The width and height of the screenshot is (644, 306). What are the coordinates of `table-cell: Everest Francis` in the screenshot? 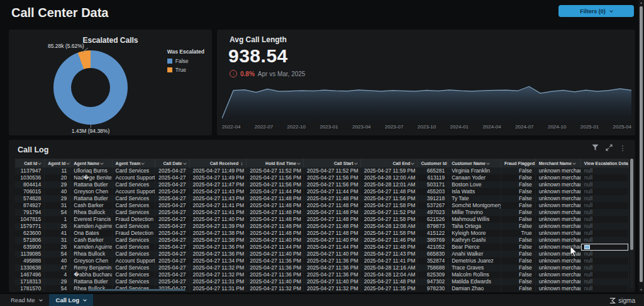 It's located at (91, 219).